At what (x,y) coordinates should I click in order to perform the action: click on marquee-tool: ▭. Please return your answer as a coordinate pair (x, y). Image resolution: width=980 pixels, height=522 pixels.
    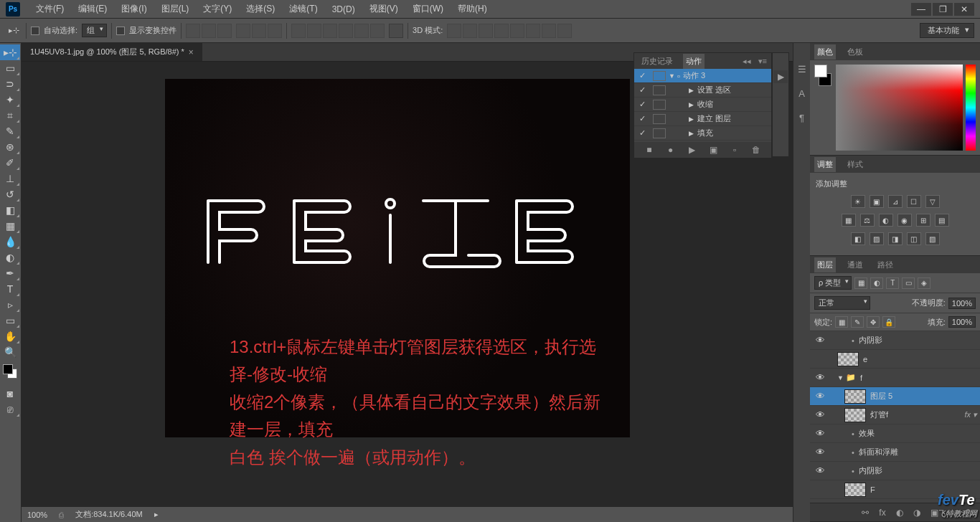
    Looking at the image, I should click on (10, 68).